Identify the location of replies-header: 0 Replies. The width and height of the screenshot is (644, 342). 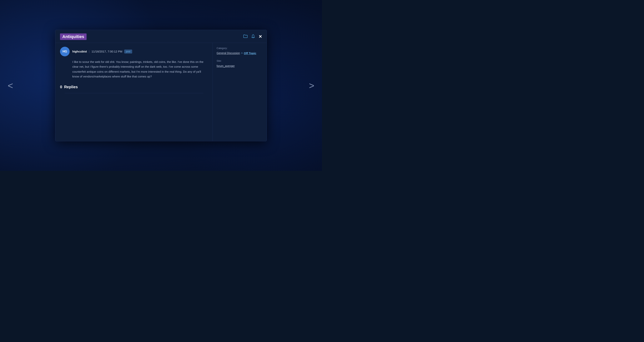
(134, 87).